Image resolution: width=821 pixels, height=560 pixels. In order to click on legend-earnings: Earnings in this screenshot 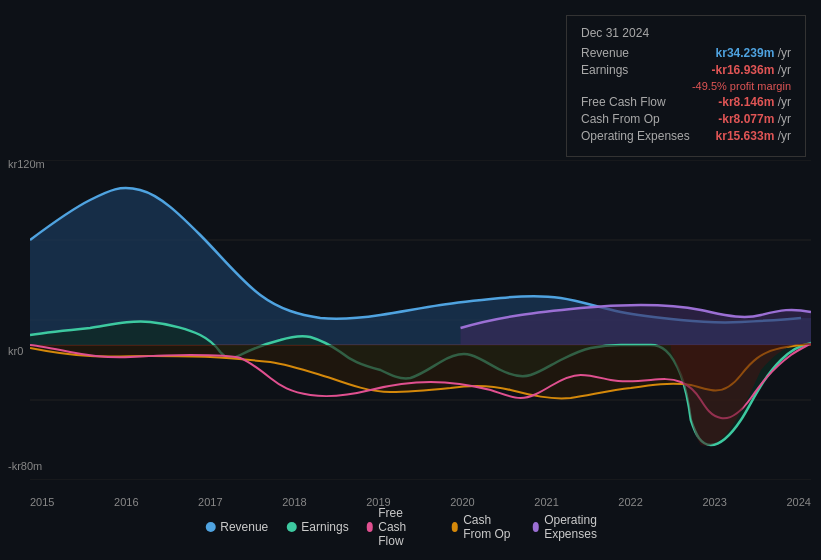, I will do `click(317, 527)`.